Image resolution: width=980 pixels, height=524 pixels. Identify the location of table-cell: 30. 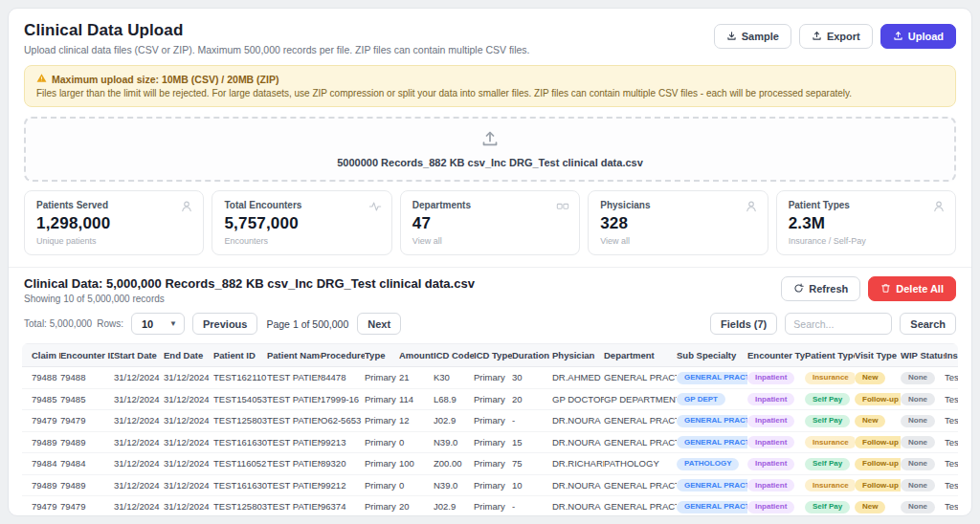
(532, 379).